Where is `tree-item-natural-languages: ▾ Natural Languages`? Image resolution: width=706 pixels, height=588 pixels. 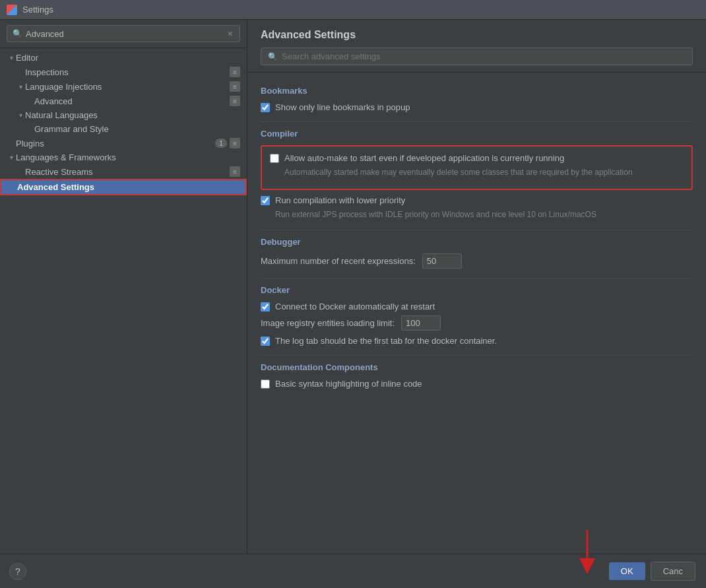 tree-item-natural-languages: ▾ Natural Languages is located at coordinates (123, 115).